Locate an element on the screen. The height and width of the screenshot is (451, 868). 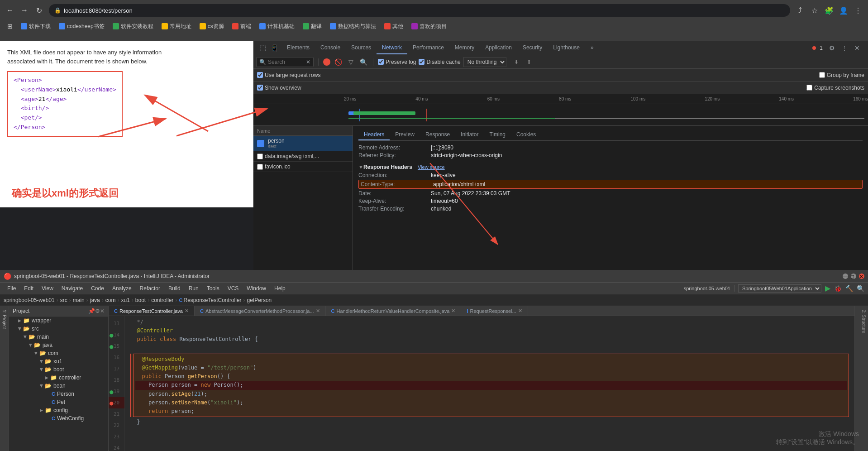
tree-pet: C Pet is located at coordinates (59, 402).